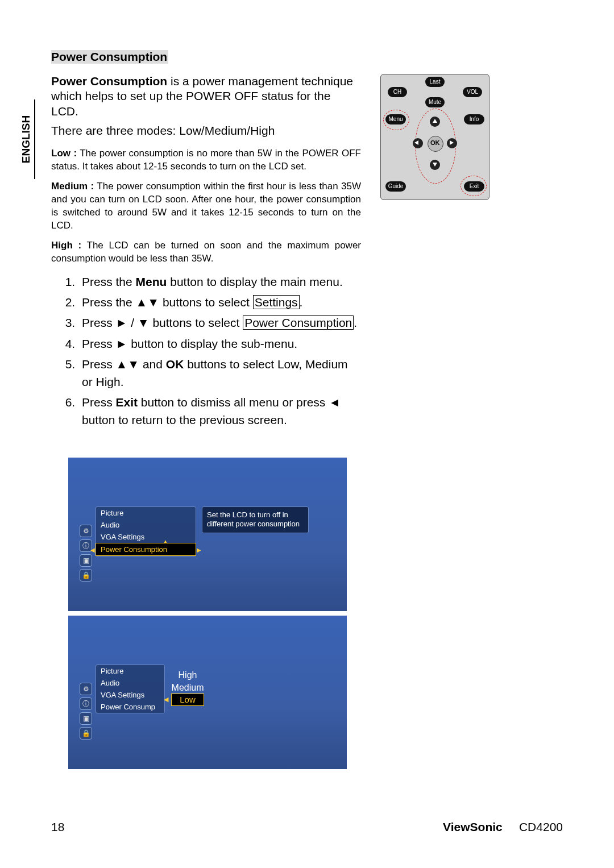 The height and width of the screenshot is (868, 614). I want to click on instruction-list: Press the Menu button to display the mai…, so click(206, 351).